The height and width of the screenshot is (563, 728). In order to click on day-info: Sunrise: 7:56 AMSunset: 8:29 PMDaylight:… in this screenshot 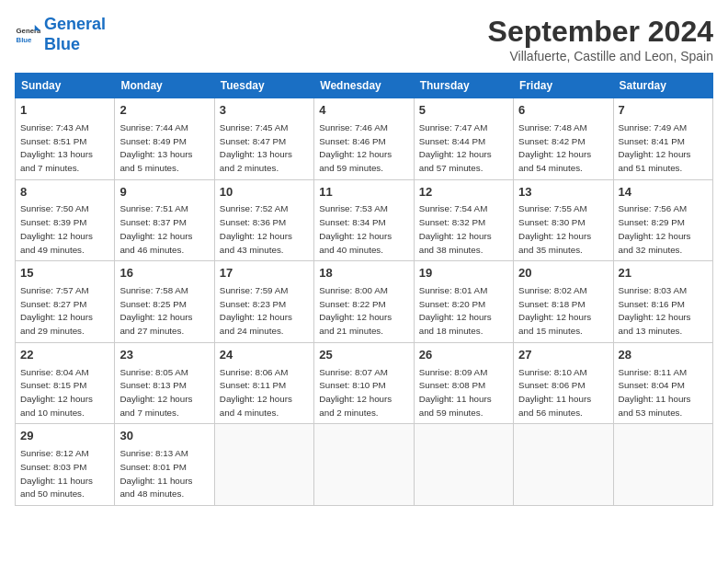, I will do `click(664, 230)`.